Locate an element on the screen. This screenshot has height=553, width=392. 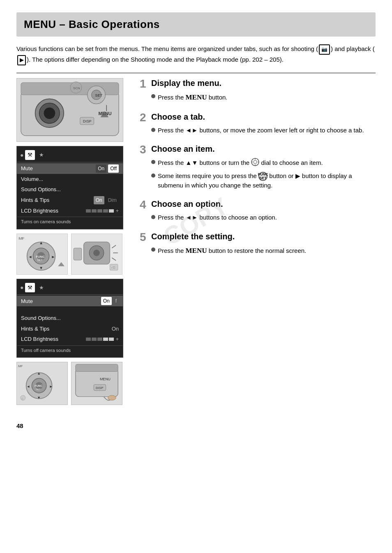
step-3-num: 3 is located at coordinates (144, 150).